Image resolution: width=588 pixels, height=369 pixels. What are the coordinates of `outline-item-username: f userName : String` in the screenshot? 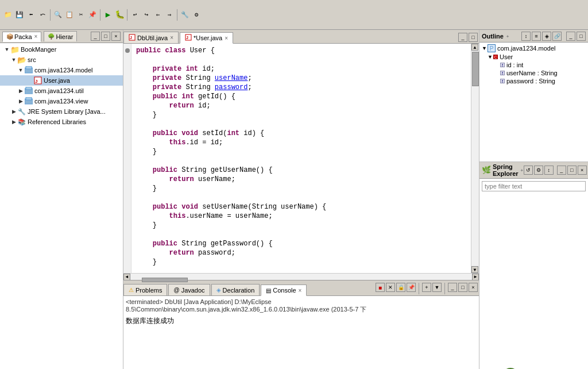 It's located at (534, 73).